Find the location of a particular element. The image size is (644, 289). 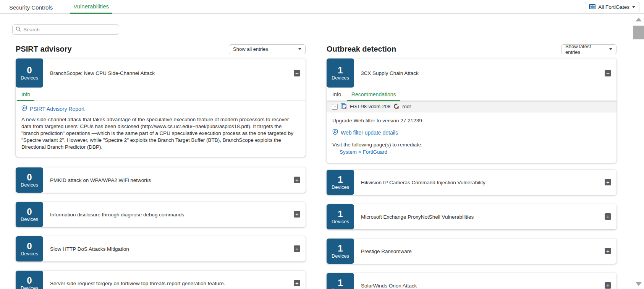

recommendation-text: Upgrade Web filter to version 27.21239. is located at coordinates (471, 121).